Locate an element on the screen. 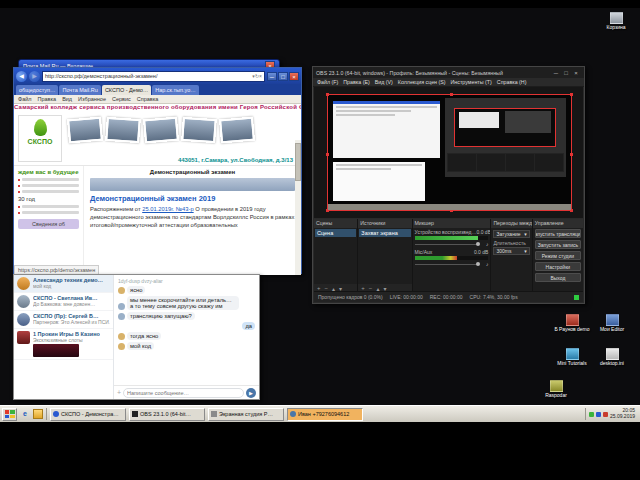 The height and width of the screenshot is (480, 640). desktop-icon-mini-tutorials: Mini Tutorials is located at coordinates (572, 358).